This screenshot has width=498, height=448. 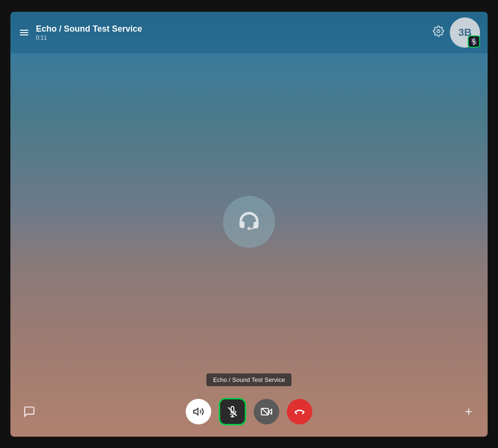 What do you see at coordinates (249, 412) in the screenshot?
I see `bottom-center-controls: Echo / Sound Test Service` at bounding box center [249, 412].